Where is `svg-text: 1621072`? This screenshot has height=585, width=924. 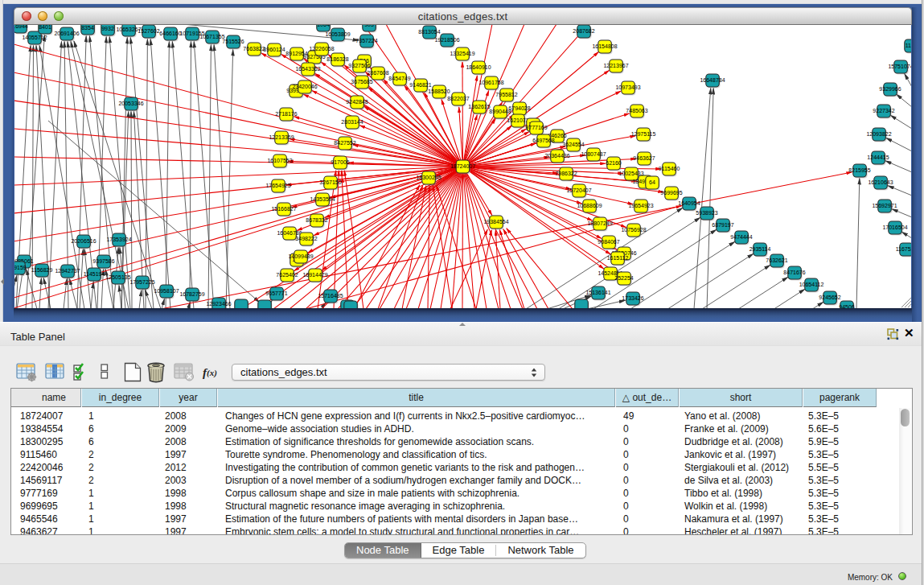 svg-text: 1621072 is located at coordinates (518, 121).